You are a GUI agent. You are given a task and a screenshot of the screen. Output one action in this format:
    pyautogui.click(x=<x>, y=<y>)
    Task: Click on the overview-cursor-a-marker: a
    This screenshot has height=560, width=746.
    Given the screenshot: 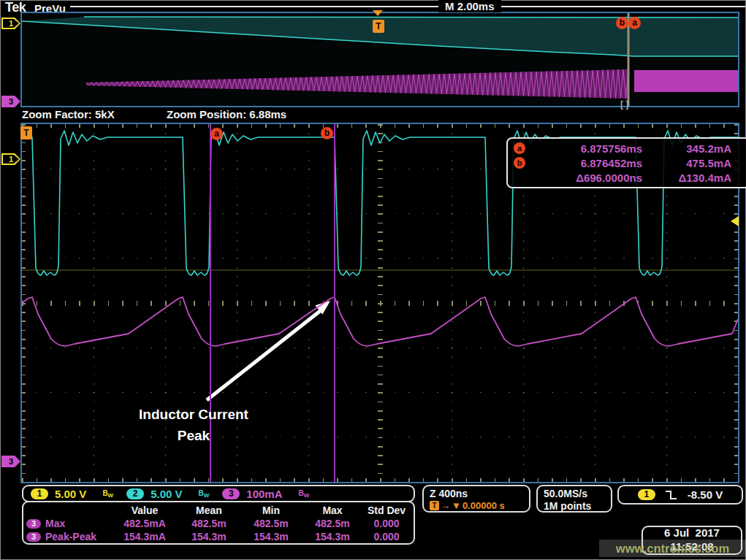 What is the action you would take?
    pyautogui.click(x=634, y=23)
    